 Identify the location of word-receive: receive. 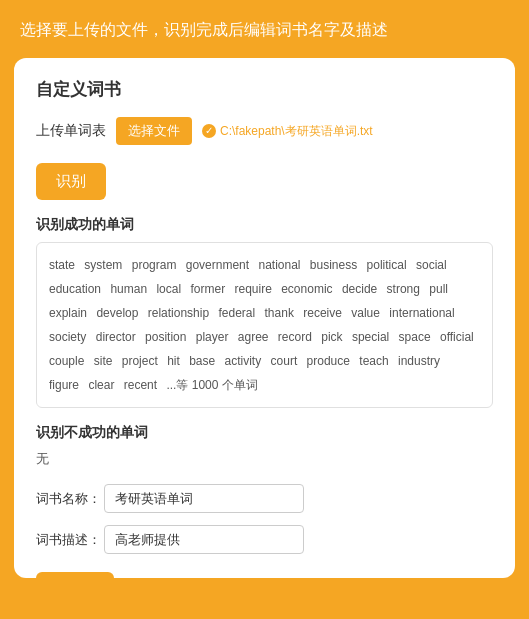
(322, 313).